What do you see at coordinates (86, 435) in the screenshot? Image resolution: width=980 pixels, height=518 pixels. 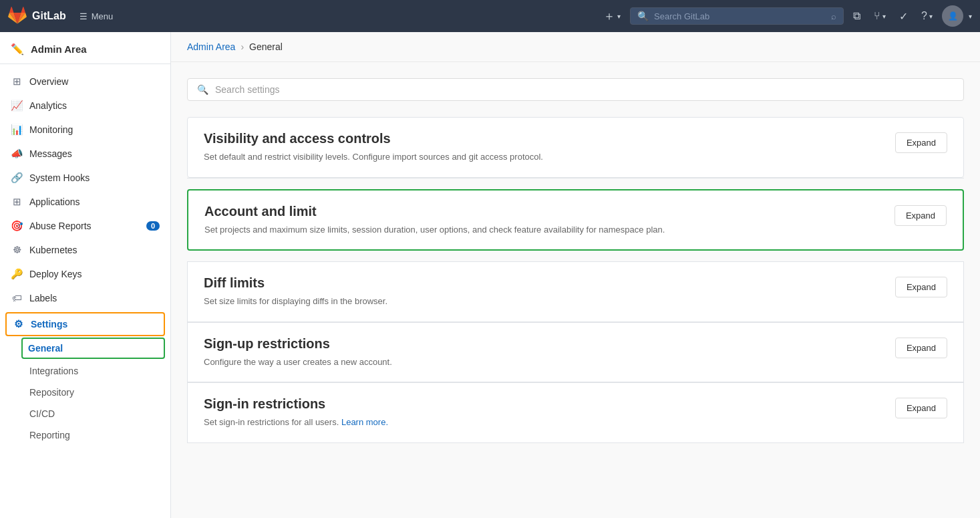 I see `sidebar-subitem-reporting: Reporting` at bounding box center [86, 435].